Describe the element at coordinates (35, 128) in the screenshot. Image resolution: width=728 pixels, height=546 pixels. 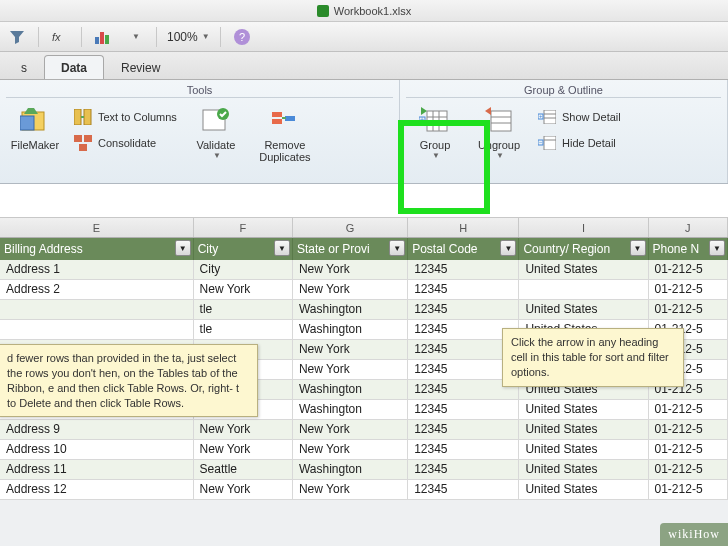
I see `filemaker-button: FileMaker` at that location.